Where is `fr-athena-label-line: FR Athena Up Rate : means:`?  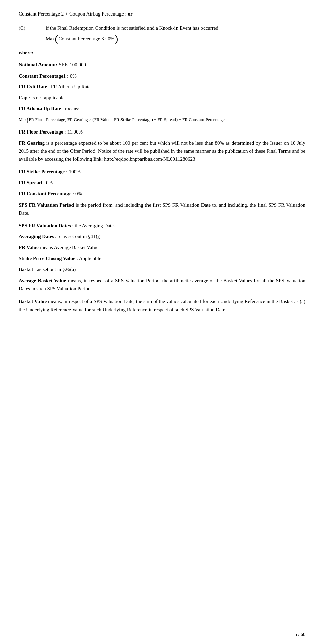 fr-athena-label-line: FR Athena Up Rate : means: is located at coordinates (162, 109).